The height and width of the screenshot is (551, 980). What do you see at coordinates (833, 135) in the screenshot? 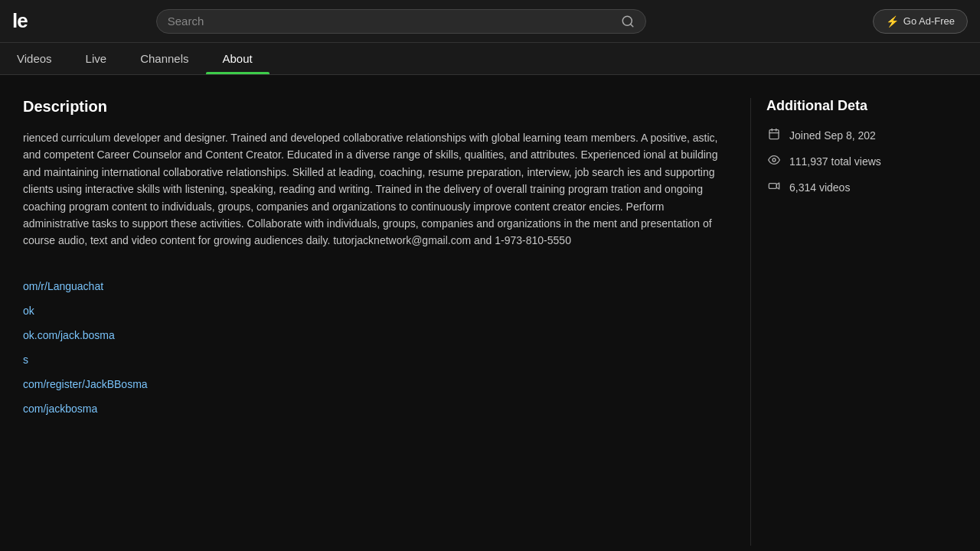
I see `joined-text: Joined Sep 8, 202` at bounding box center [833, 135].